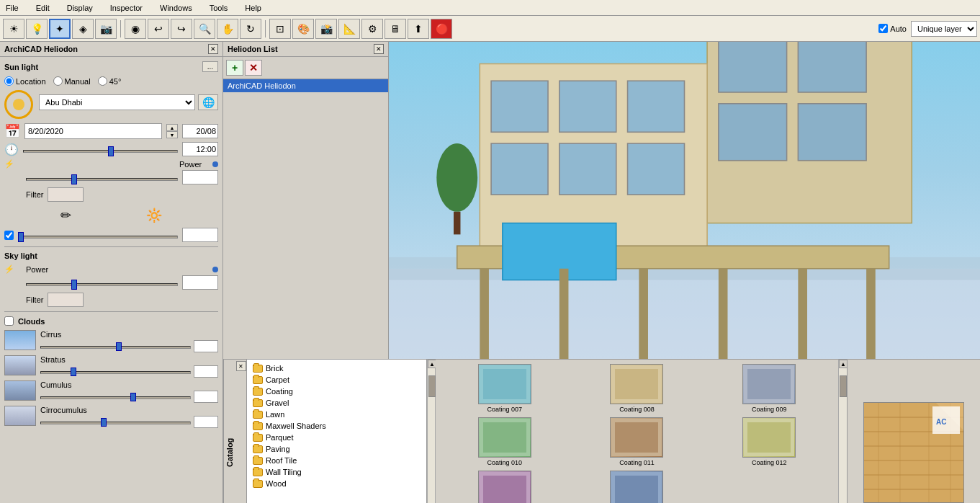  Describe the element at coordinates (219, 8) in the screenshot. I see `menu-tools: Tools` at that location.